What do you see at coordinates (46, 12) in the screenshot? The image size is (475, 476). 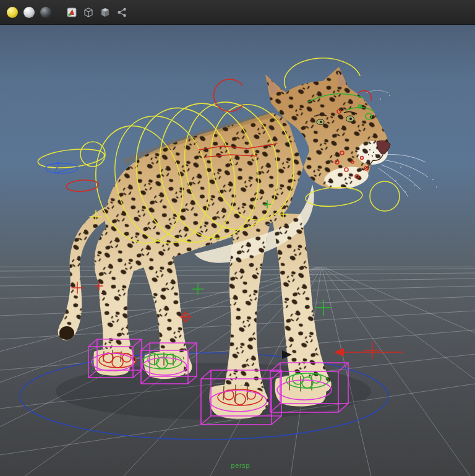 I see `sphere-dark-icon` at bounding box center [46, 12].